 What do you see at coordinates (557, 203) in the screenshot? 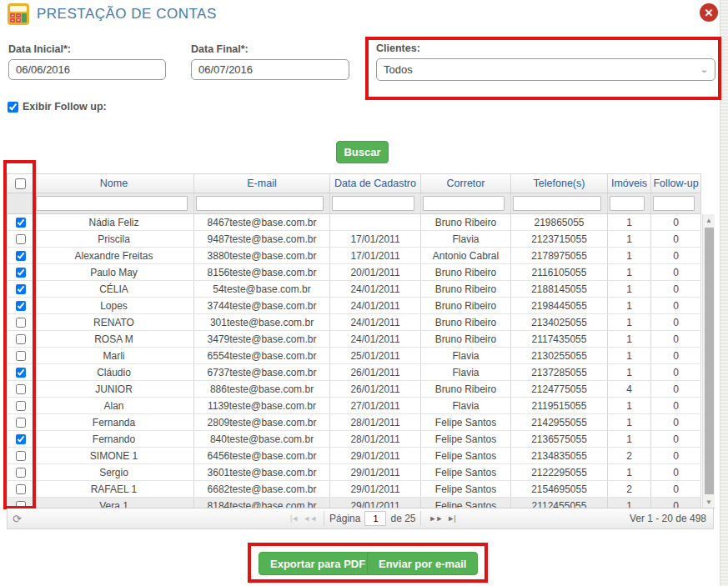
I see `filter-input-telefones` at bounding box center [557, 203].